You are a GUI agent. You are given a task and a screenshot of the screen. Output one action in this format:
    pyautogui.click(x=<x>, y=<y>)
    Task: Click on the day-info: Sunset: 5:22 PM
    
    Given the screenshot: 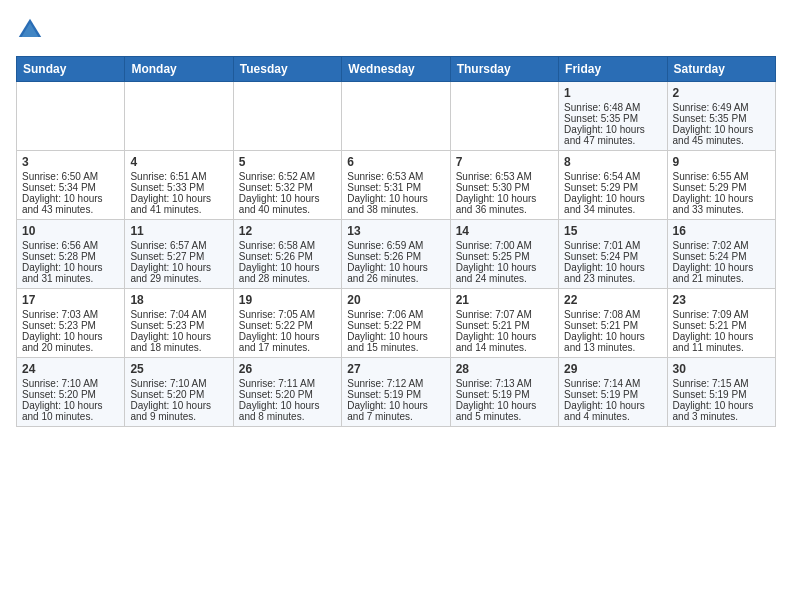 What is the action you would take?
    pyautogui.click(x=288, y=326)
    